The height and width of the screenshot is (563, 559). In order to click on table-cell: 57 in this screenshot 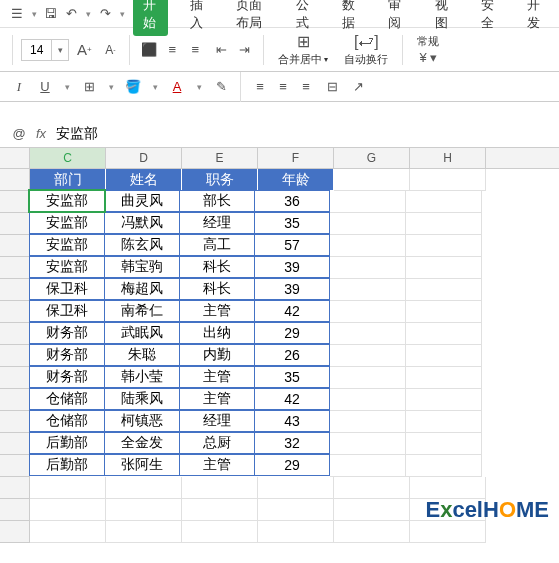, I will do `click(292, 245)`.